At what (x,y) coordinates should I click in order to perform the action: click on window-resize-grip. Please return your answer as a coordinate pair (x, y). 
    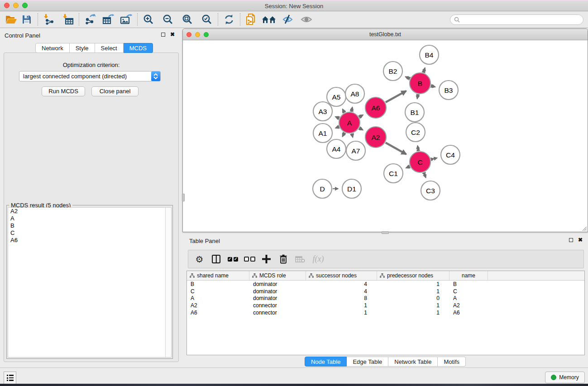
    Looking at the image, I should click on (584, 228).